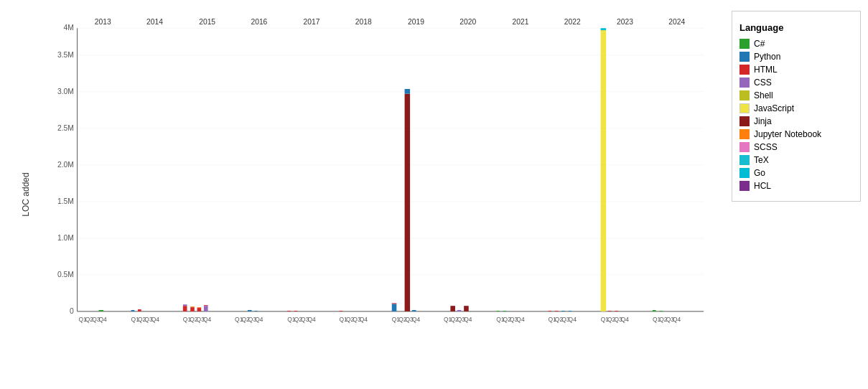 This screenshot has width=868, height=389. Describe the element at coordinates (573, 22) in the screenshot. I see `svg-text: 2022` at that location.